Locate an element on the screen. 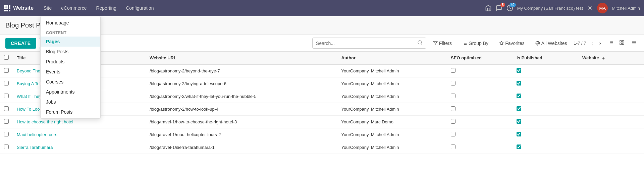  optional-columns-button is located at coordinates (634, 43).